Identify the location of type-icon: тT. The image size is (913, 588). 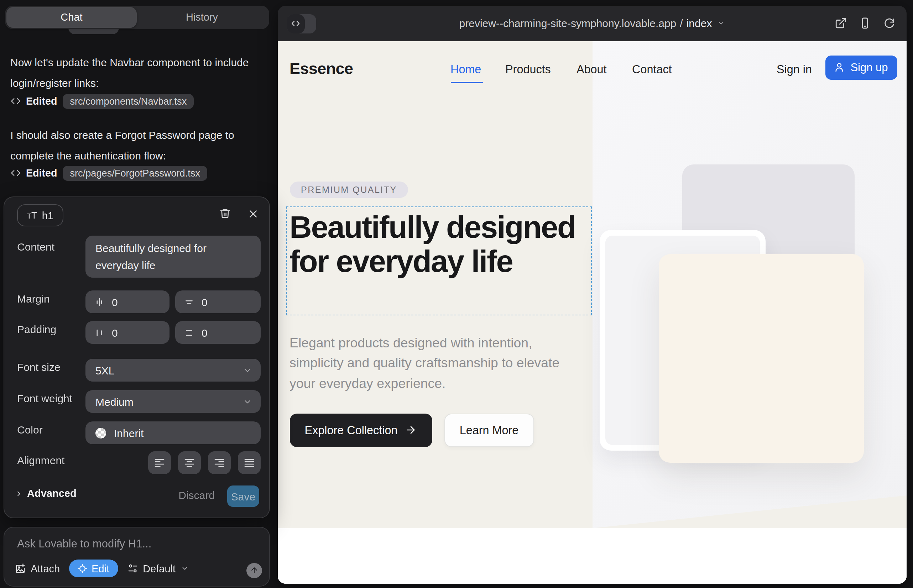
(32, 215).